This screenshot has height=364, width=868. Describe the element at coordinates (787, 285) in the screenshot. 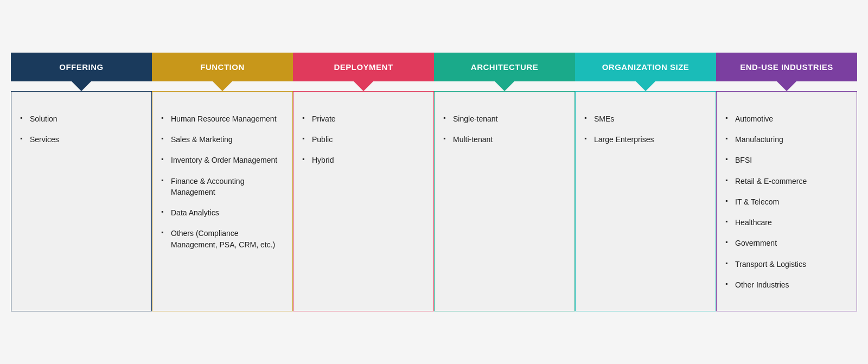

I see `list-item: Other Industries` at that location.